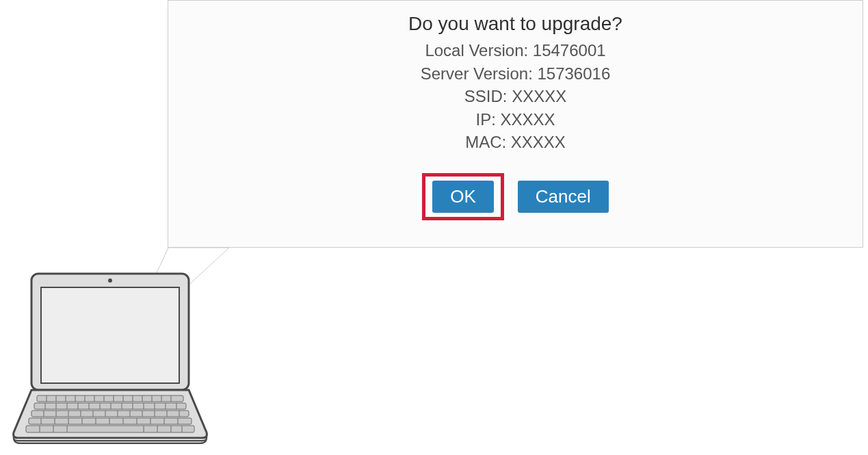 The height and width of the screenshot is (455, 868). Describe the element at coordinates (463, 197) in the screenshot. I see `ok-button: OK` at that location.